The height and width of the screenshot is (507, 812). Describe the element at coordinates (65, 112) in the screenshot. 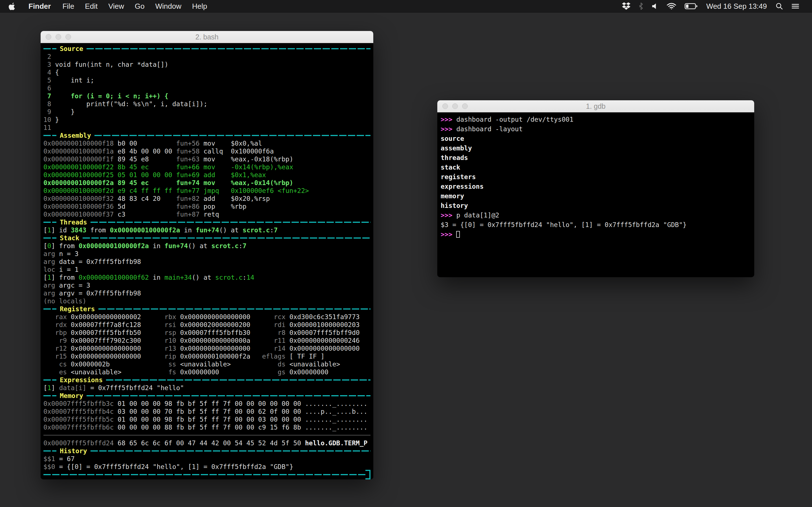

I see `text-segment: }` at that location.